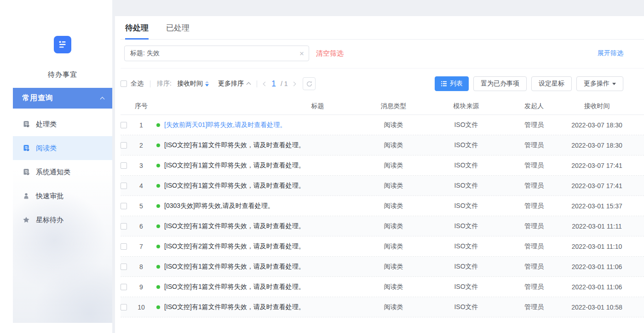  Describe the element at coordinates (137, 31) in the screenshot. I see `tab-pending: 待处理` at that location.